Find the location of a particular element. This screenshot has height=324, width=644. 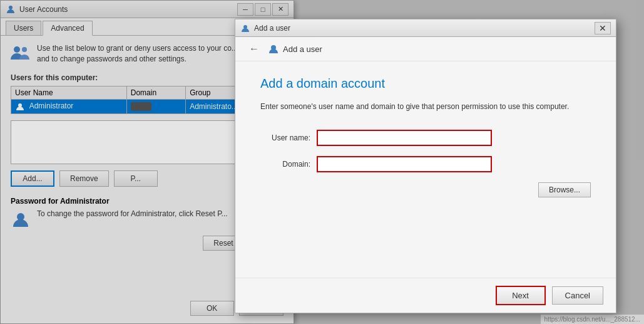

domain-label: Domain: is located at coordinates (289, 164).